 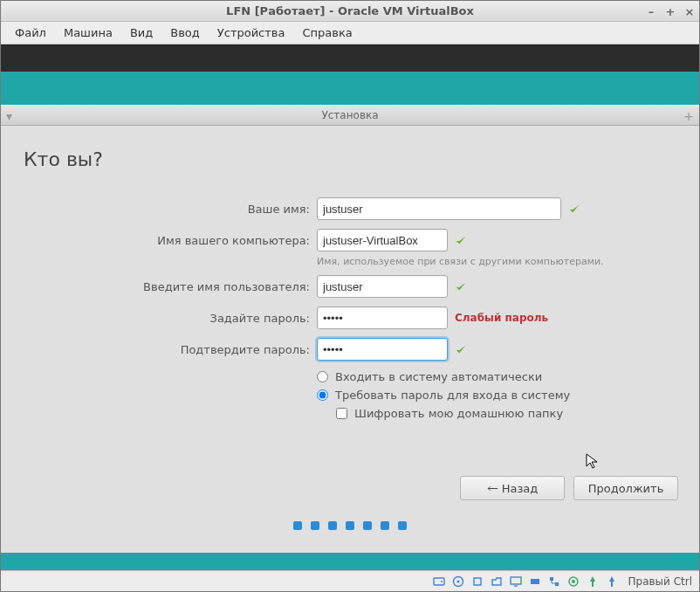 What do you see at coordinates (516, 582) in the screenshot?
I see `display-icon` at bounding box center [516, 582].